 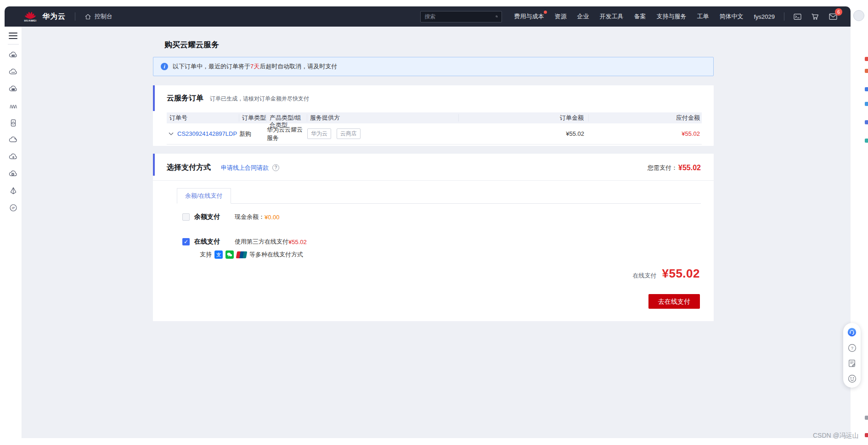 What do you see at coordinates (245, 168) in the screenshot?
I see `contract-request-link: 申请线上合同请款` at bounding box center [245, 168].